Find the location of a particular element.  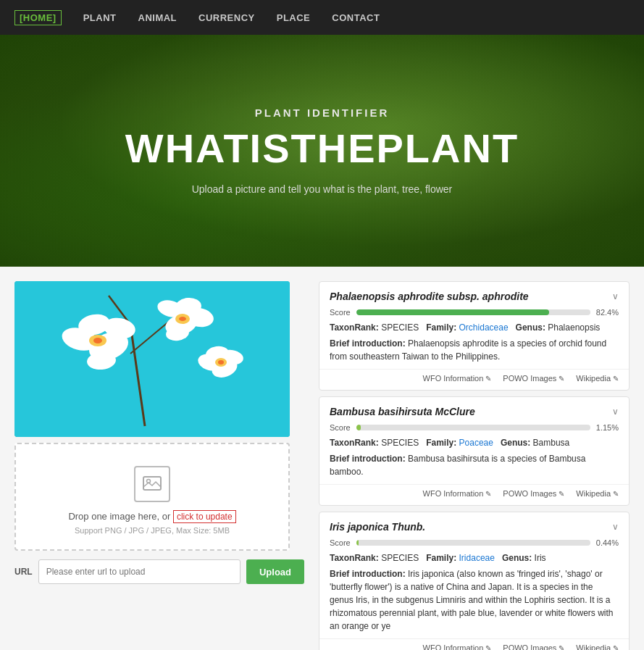

wikipedia-link-2: Wikipedia is located at coordinates (597, 493).